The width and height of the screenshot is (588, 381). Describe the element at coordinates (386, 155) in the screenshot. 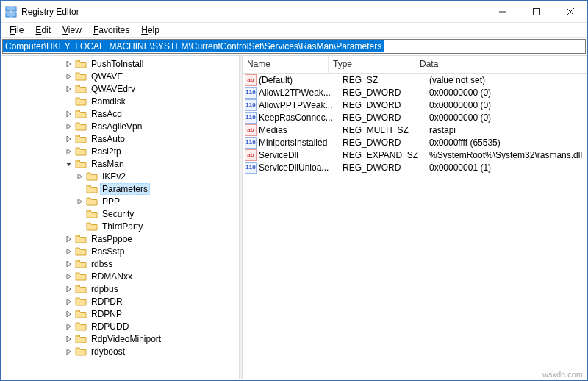

I see `cell-type: REG_EXPAND_SZ` at that location.